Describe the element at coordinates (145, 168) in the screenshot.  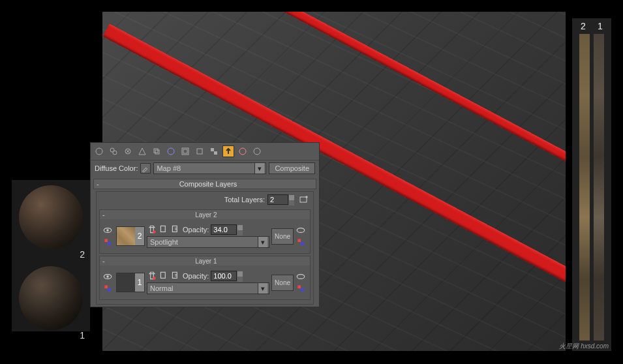
I see `eyedropper-icon` at that location.